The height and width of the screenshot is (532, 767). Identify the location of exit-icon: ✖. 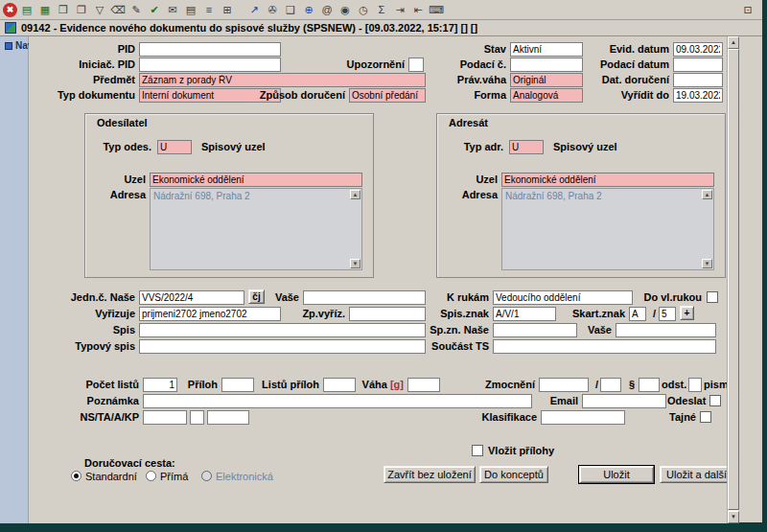
(10, 10).